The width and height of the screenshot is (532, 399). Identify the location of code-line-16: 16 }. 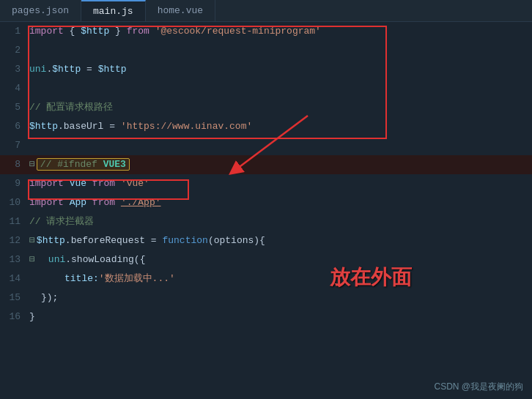
(266, 317).